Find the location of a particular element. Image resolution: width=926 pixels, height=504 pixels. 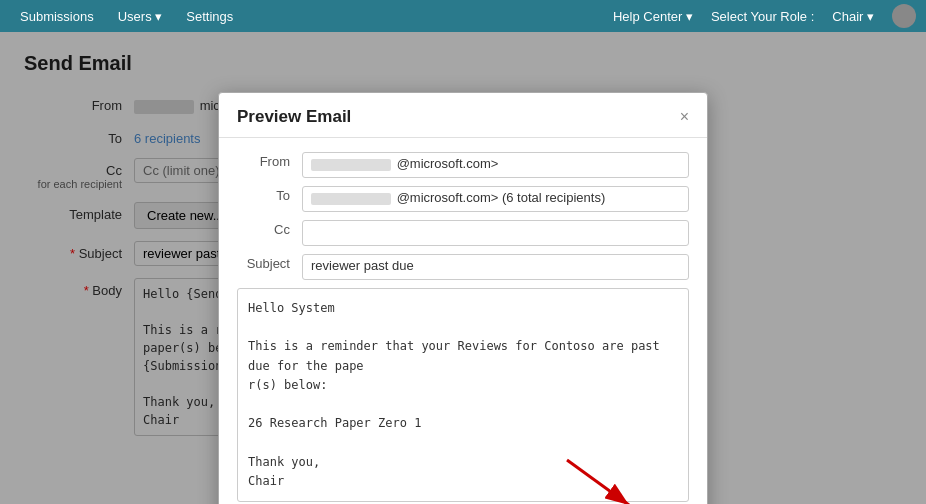

nav-left: Submissions Users ▾ Settings is located at coordinates (126, 16).